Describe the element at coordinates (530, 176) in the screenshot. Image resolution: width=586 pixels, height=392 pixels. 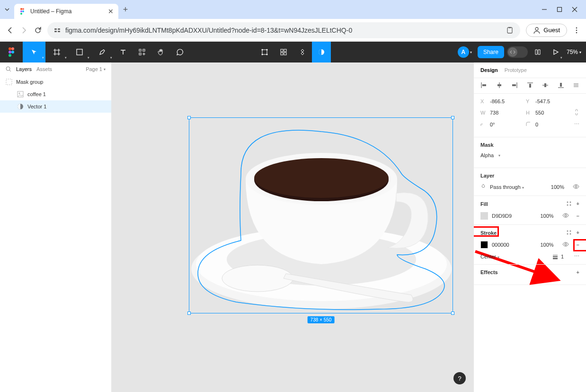
I see `layer-section-title: Layer` at that location.